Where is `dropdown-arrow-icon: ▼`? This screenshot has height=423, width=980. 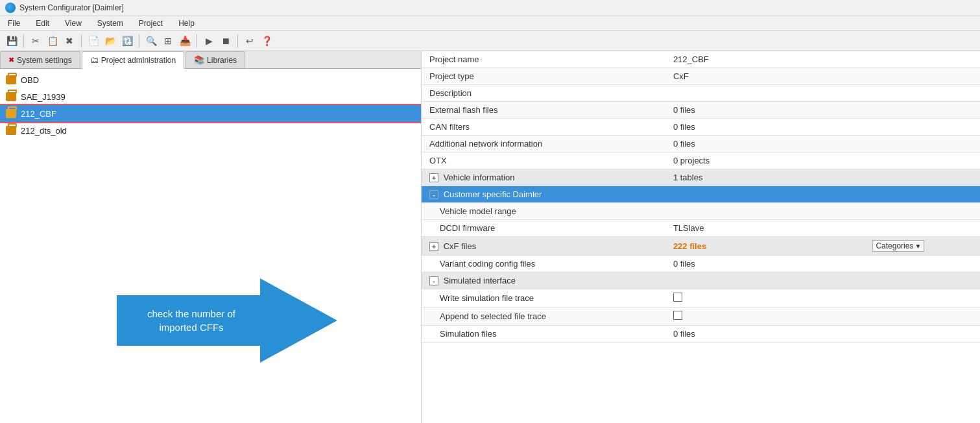 dropdown-arrow-icon: ▼ is located at coordinates (918, 247).